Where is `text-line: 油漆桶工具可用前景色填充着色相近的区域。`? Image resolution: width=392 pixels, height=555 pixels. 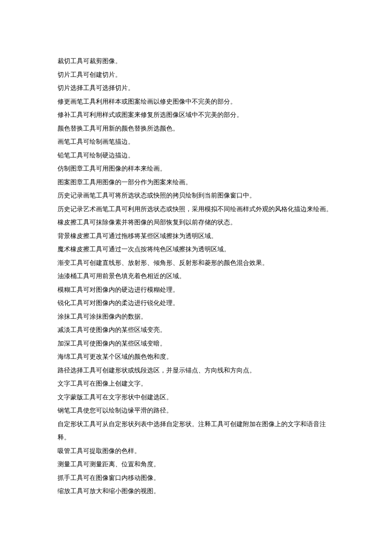
text-line: 油漆桶工具可用前景色填充着色相近的区域。 is located at coordinates (196, 276).